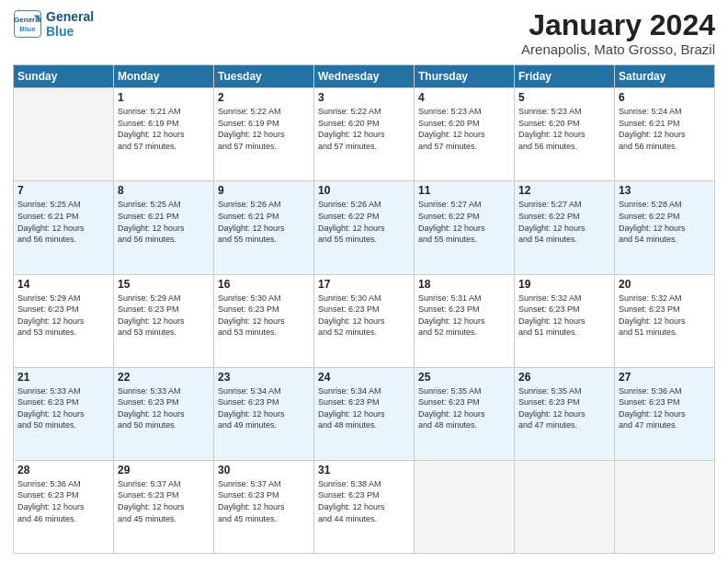 This screenshot has height=563, width=728. Describe the element at coordinates (264, 129) in the screenshot. I see `day-info: Sunrise: 5:22 AM Sunset: 6:19 PM Dayligh…` at that location.